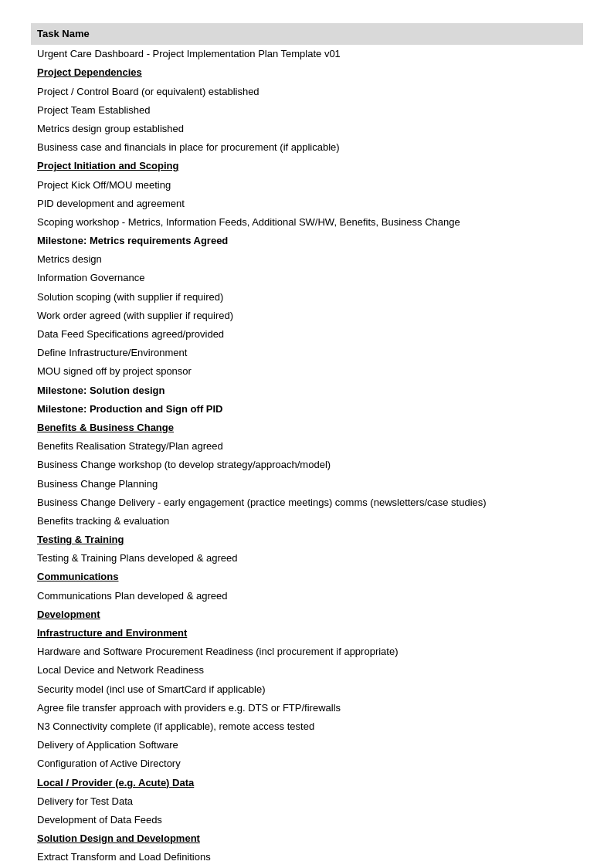 This screenshot has width=614, height=868. Describe the element at coordinates (307, 484) in the screenshot. I see `table-row: Business Change Planning` at that location.